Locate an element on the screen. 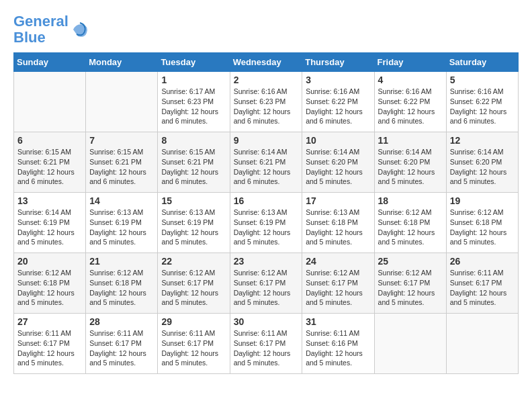 This screenshot has width=532, height=411. day-info: Sunrise: 6:13 AM Sunset: 6:18 PM Dayligh… is located at coordinates (338, 227).